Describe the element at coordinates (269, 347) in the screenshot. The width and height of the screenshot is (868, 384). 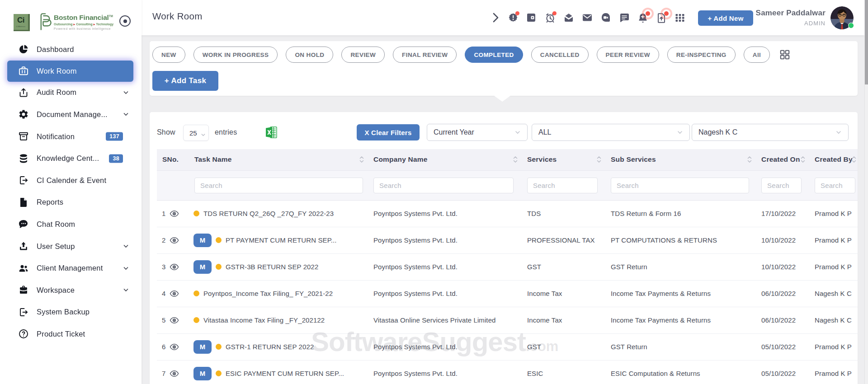
I see `task-name: GSTR-1 RETURN SEP 2022` at that location.